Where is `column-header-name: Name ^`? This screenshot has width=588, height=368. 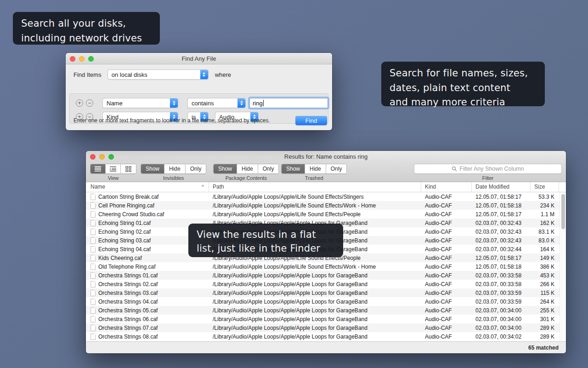 column-header-name: Name ^ is located at coordinates (147, 187).